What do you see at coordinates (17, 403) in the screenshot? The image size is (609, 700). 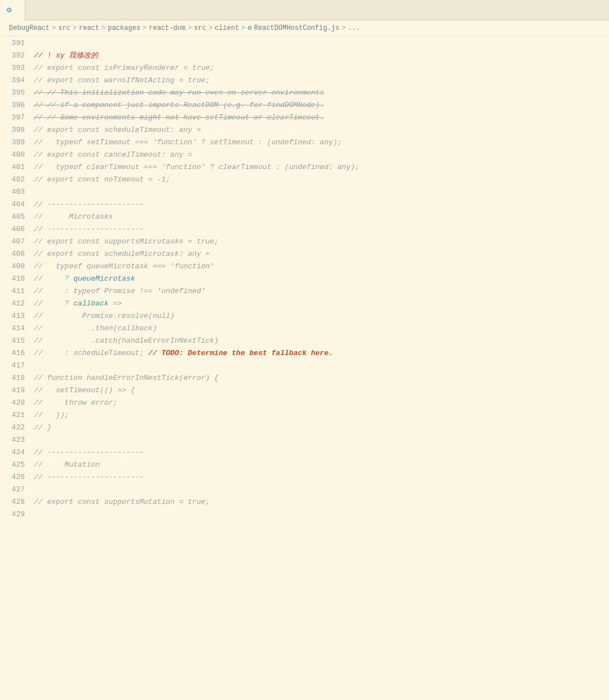 I see `line-number: 420` at bounding box center [17, 403].